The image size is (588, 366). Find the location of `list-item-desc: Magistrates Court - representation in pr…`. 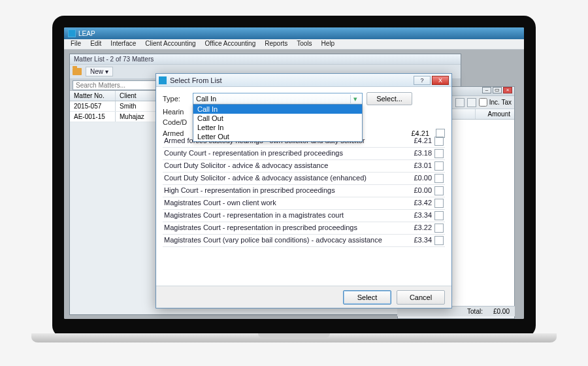

list-item-desc: Magistrates Court - representation in pr… is located at coordinates (280, 228).